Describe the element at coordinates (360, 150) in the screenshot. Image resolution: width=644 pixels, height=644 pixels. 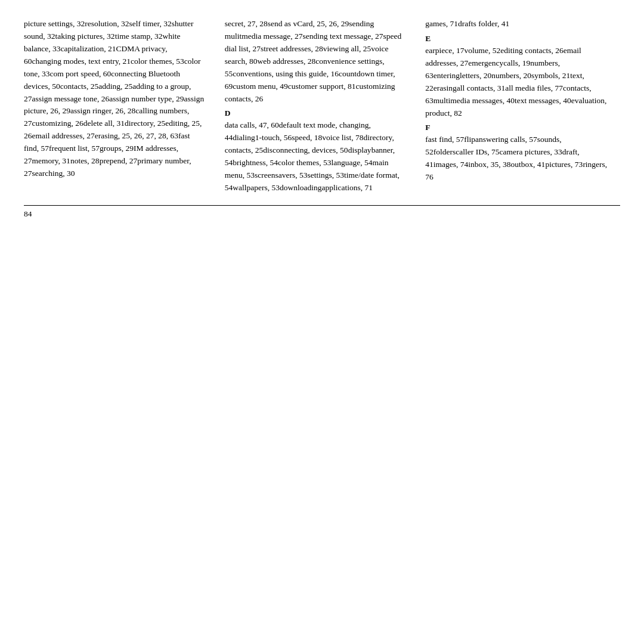
I see `main-entry: display` at that location.